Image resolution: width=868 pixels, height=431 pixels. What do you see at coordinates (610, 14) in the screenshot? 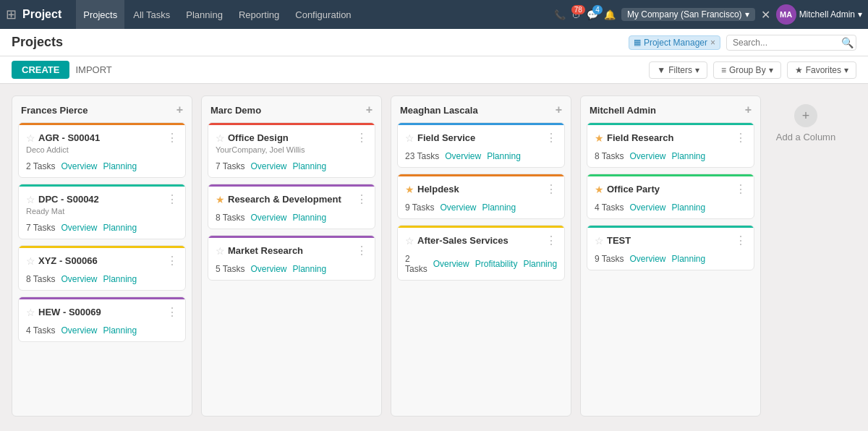
I see `update-icon: 🔔` at bounding box center [610, 14].